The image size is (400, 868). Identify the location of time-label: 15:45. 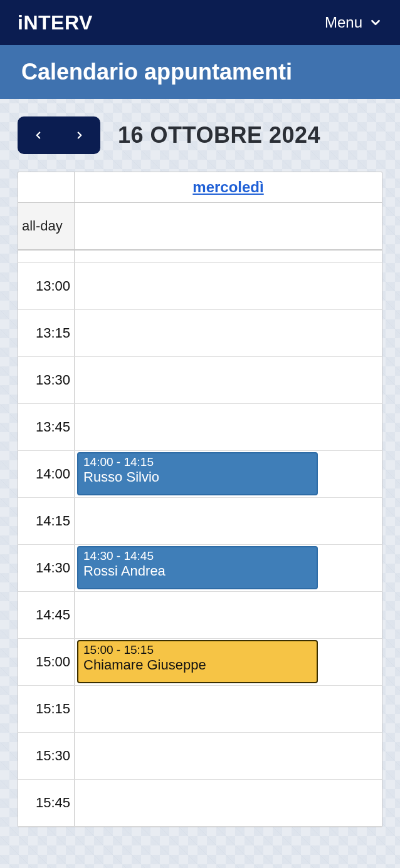
(46, 803).